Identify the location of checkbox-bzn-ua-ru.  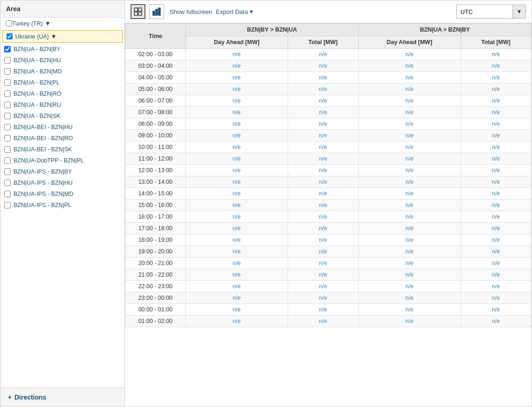
(7, 105).